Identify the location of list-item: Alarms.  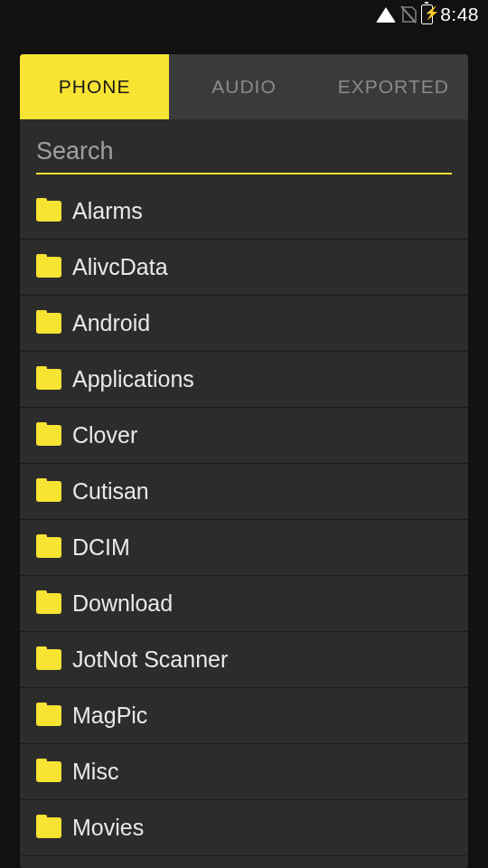
(244, 212).